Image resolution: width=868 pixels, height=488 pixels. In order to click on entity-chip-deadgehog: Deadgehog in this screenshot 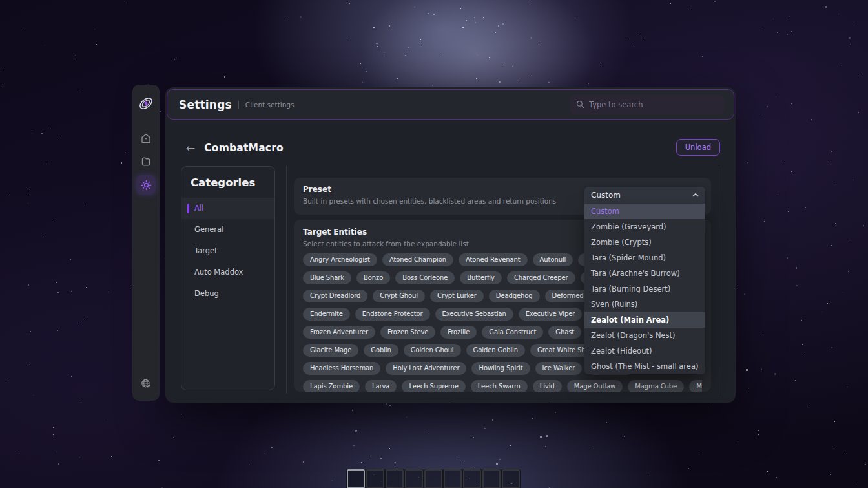, I will do `click(514, 296)`.